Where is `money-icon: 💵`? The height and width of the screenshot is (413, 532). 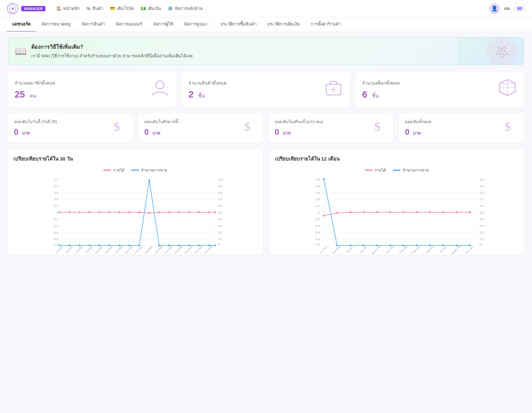
money-icon: 💵 is located at coordinates (143, 9).